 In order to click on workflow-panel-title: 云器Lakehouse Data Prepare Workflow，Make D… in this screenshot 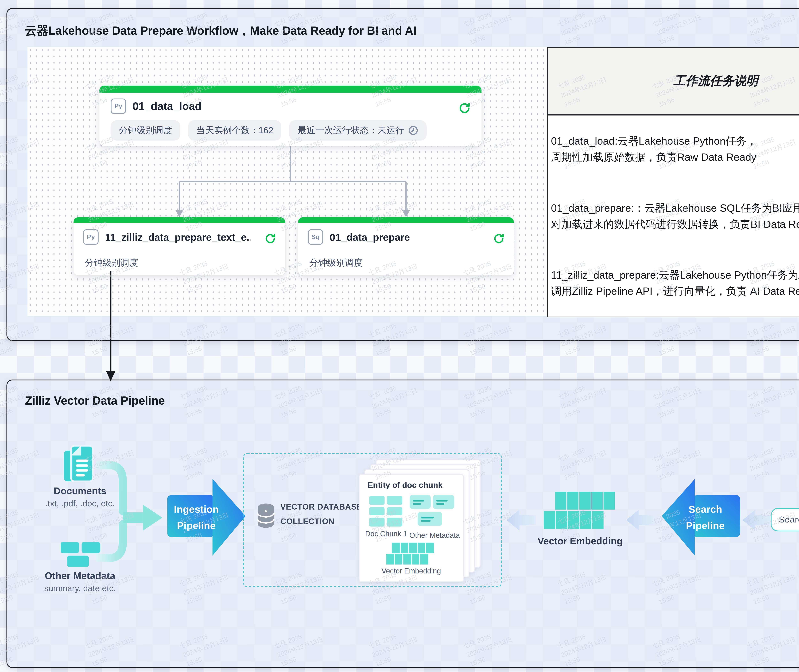, I will do `click(221, 31)`.